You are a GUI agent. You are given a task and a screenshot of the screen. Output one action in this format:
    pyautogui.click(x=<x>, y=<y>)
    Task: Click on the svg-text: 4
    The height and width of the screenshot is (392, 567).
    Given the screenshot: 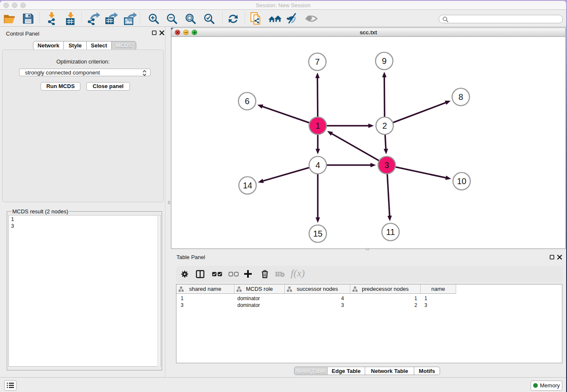 What is the action you would take?
    pyautogui.click(x=317, y=165)
    